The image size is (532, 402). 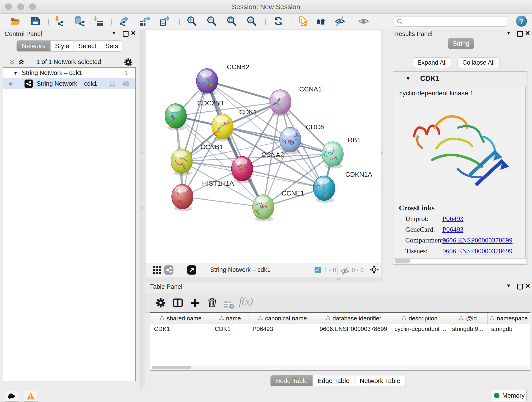 What do you see at coordinates (15, 73) in the screenshot?
I see `collection-disclosure-icon: ▼` at bounding box center [15, 73].